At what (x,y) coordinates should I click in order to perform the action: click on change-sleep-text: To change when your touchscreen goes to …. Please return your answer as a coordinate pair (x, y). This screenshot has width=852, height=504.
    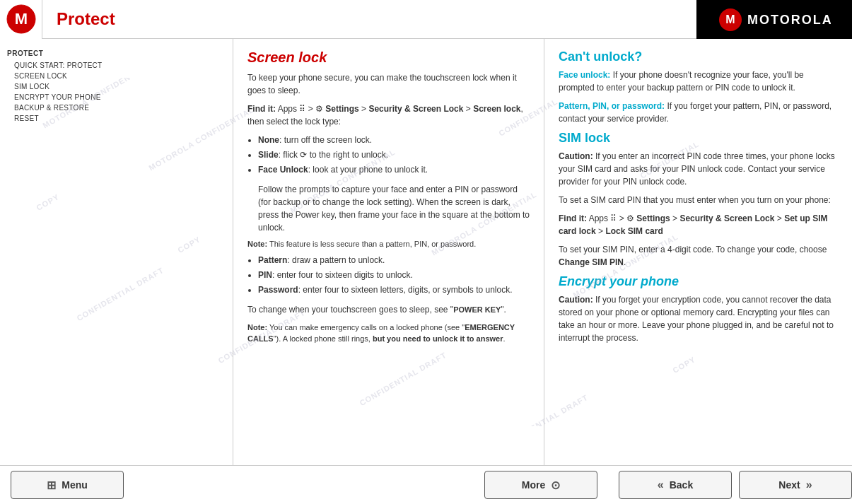
    Looking at the image, I should click on (389, 310).